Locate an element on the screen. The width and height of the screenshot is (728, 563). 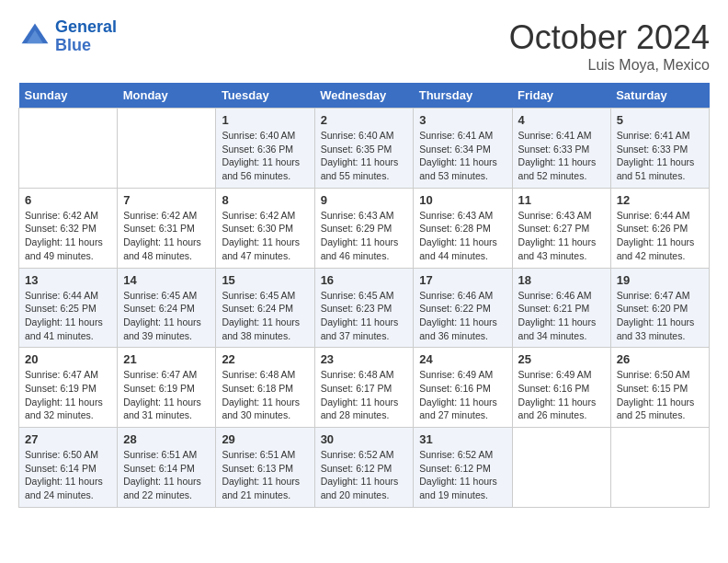
calendar-cell: 9 Sunrise: 6:43 AMSunset: 6:29 PMDayligh… is located at coordinates (364, 228).